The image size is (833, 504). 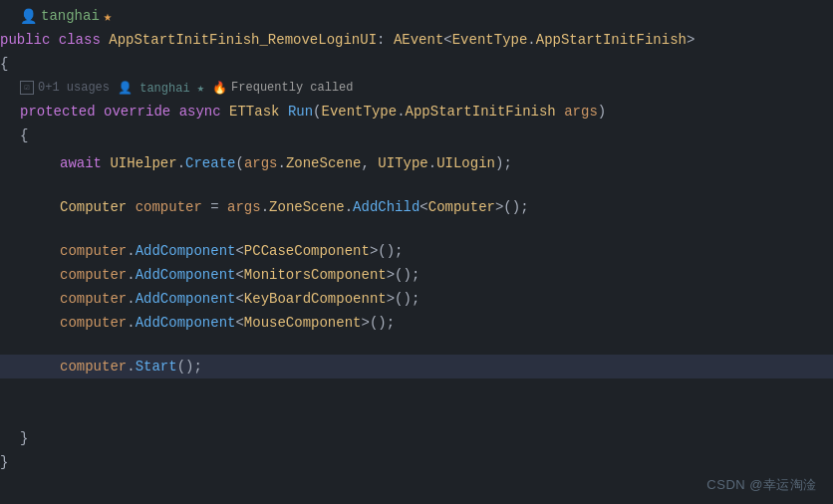 What do you see at coordinates (181, 163) in the screenshot?
I see `dot2: .` at bounding box center [181, 163].